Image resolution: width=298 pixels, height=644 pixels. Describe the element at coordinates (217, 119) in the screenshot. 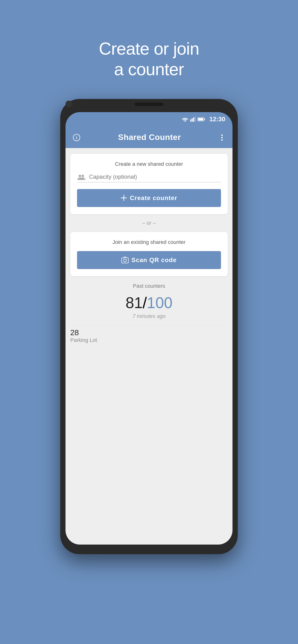

I see `status-time: 12:30` at that location.